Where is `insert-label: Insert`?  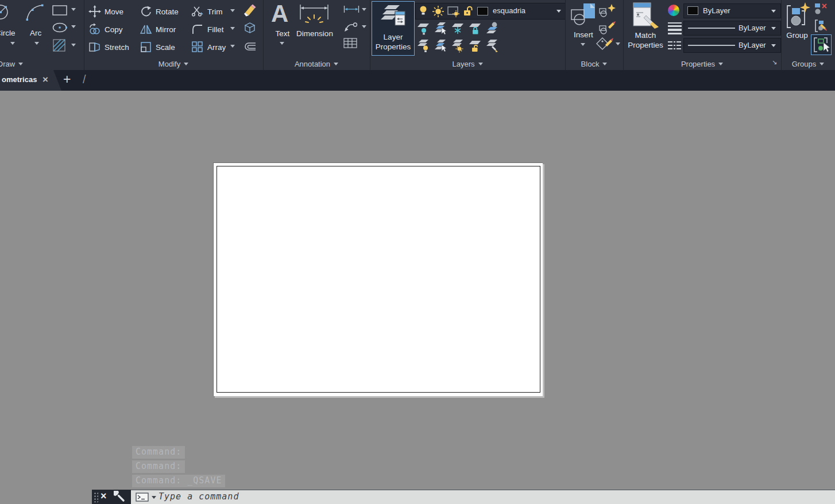 insert-label: Insert is located at coordinates (583, 34).